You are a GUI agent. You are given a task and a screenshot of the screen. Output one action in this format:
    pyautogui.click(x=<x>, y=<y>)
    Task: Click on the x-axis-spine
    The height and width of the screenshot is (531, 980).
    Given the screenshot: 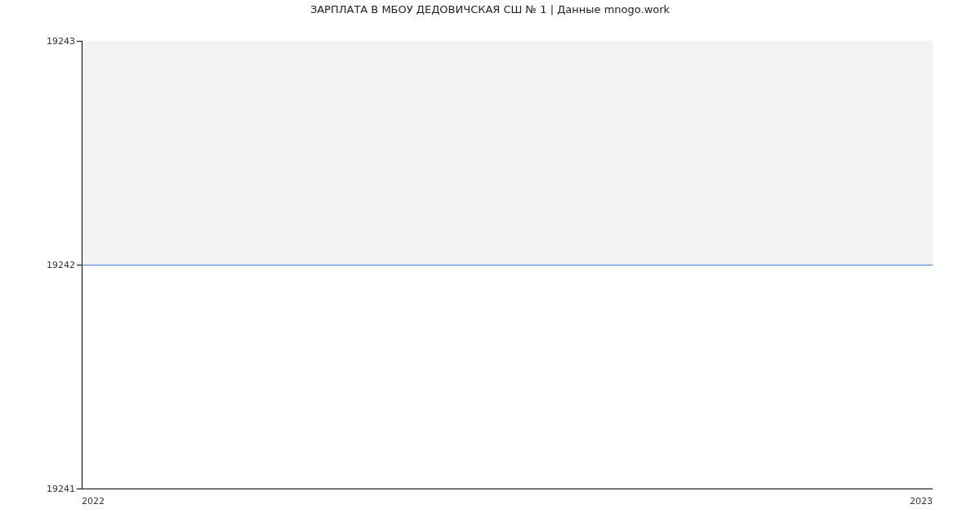 What is the action you would take?
    pyautogui.click(x=507, y=489)
    